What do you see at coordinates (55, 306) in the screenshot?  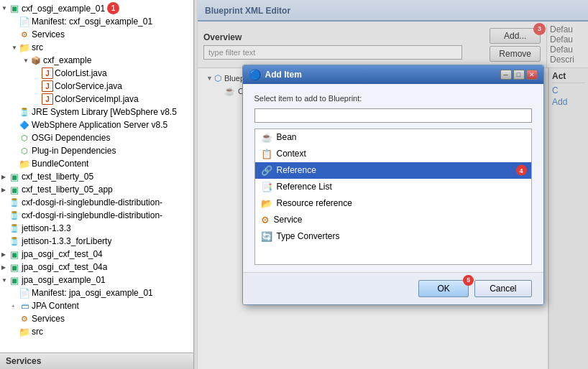 I see `tree-item-label: JPA Content` at bounding box center [55, 306].